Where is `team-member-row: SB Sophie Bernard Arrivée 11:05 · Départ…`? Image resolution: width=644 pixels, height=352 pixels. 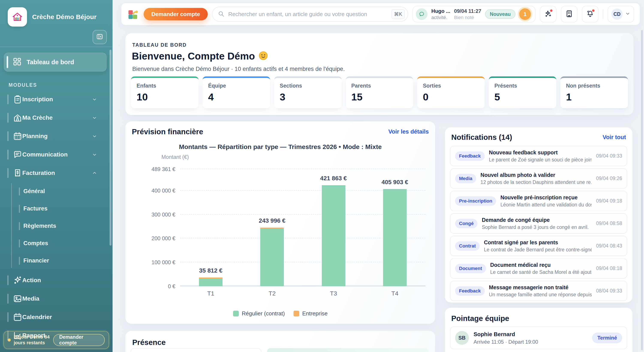
team-member-row: SB Sophie Bernard Arrivée 11:05 · Départ… is located at coordinates (538, 338).